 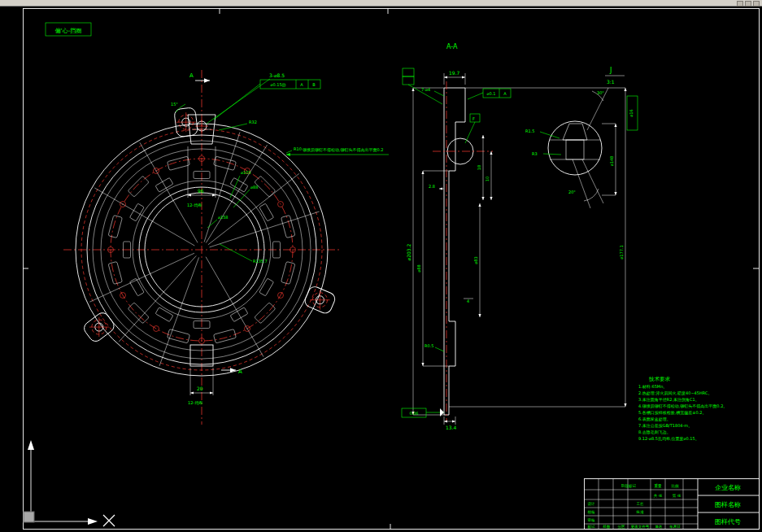 What do you see at coordinates (676, 486) in the screenshot?
I see `tb-cell: 比例` at bounding box center [676, 486].